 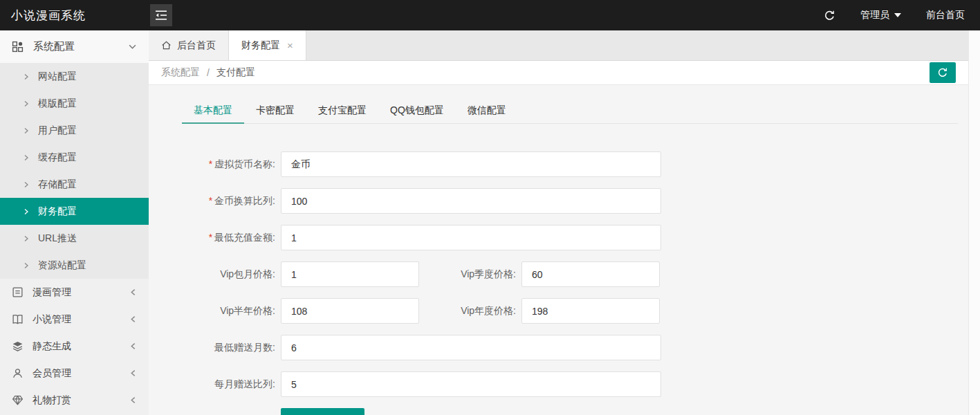 I want to click on sidebar-item-label: 存储配置, so click(x=57, y=185).